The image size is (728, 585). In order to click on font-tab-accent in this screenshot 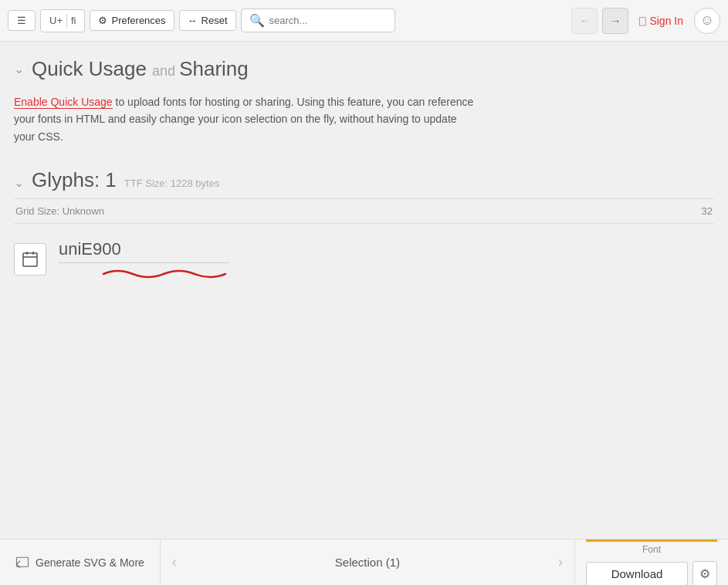, I will do `click(652, 540)`.